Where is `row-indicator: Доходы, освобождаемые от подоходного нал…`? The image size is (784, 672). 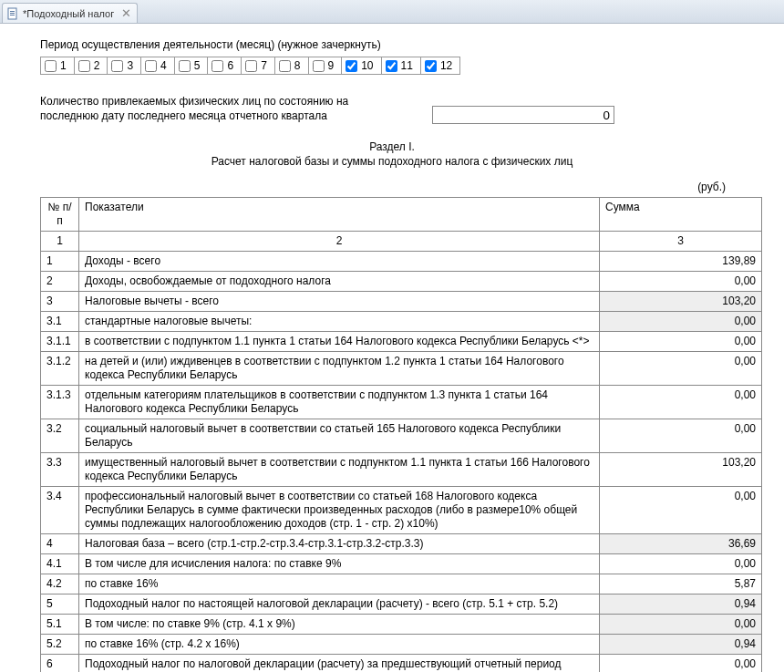
row-indicator: Доходы, освобождаемые от подоходного нал… is located at coordinates (339, 282).